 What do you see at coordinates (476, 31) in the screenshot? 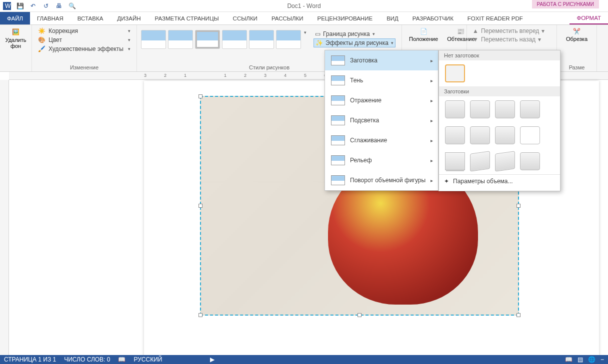
I see `forward-icon: ▲` at bounding box center [476, 31].